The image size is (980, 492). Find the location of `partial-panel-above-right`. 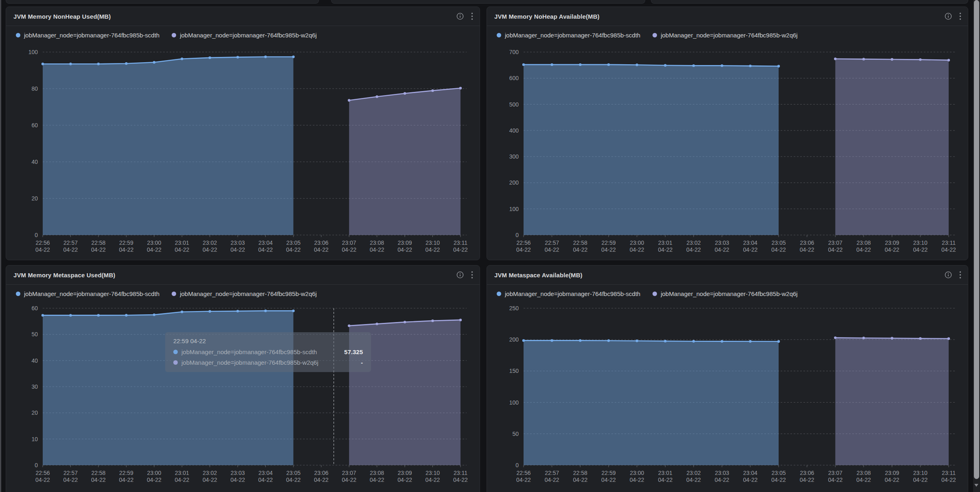

partial-panel-above-right is located at coordinates (810, 2).